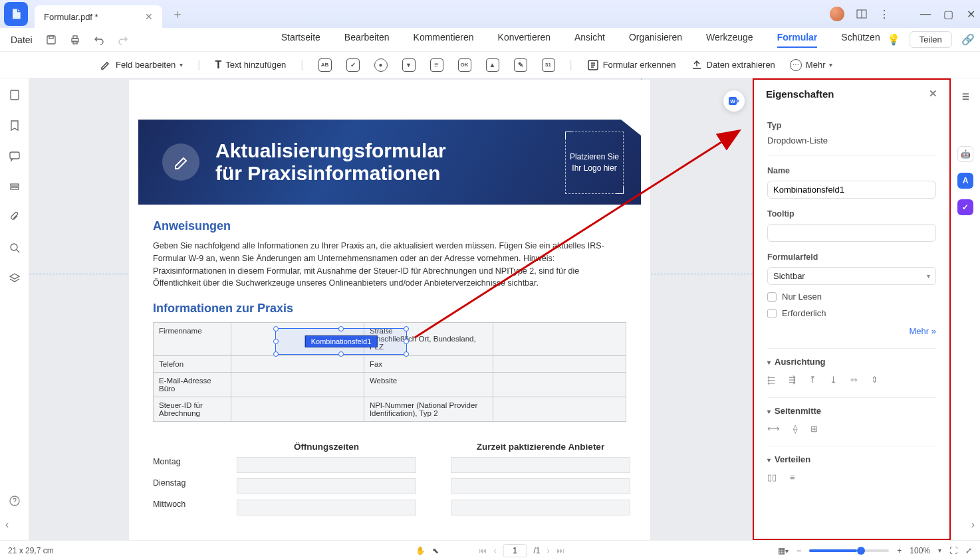  What do you see at coordinates (852, 296) in the screenshot?
I see `readonly-checkbox: Nur Lesen` at bounding box center [852, 296].